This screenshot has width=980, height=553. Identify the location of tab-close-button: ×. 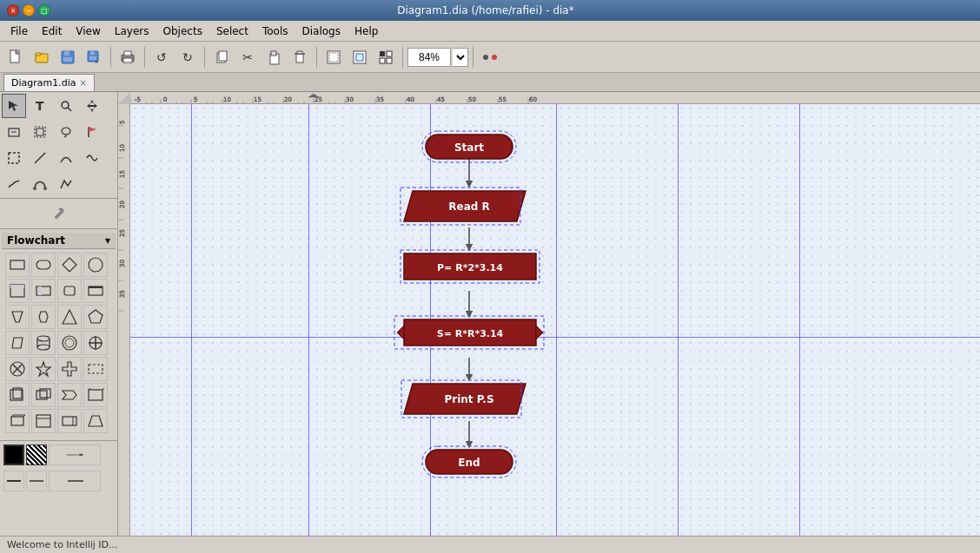
(83, 83).